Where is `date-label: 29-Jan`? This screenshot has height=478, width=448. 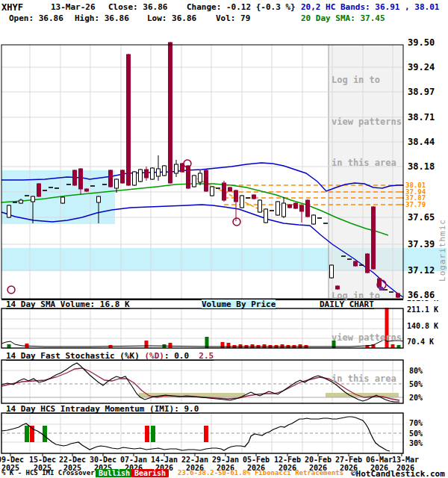 date-label: 29-Jan is located at coordinates (225, 460).